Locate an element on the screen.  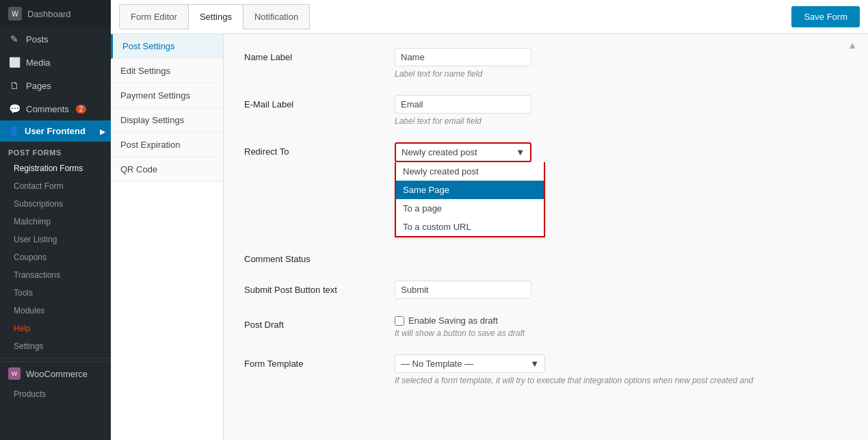
form-template-label: Form Template is located at coordinates (313, 361).